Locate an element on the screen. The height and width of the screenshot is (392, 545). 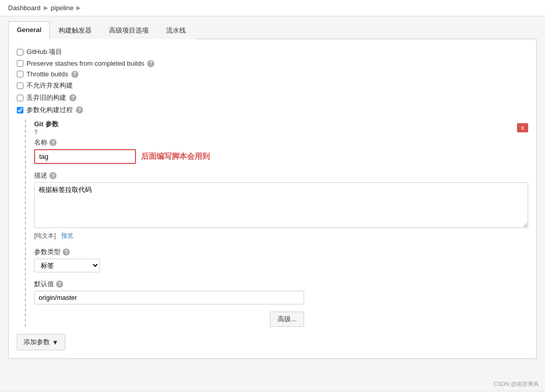
checkbox-label-discard: 丢弃旧的构建 is located at coordinates (46, 98).